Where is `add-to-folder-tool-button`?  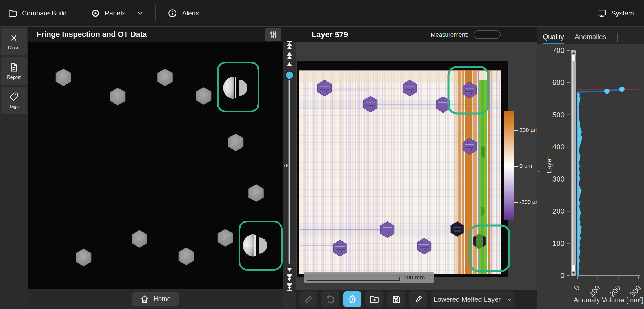 add-to-folder-tool-button is located at coordinates (374, 299).